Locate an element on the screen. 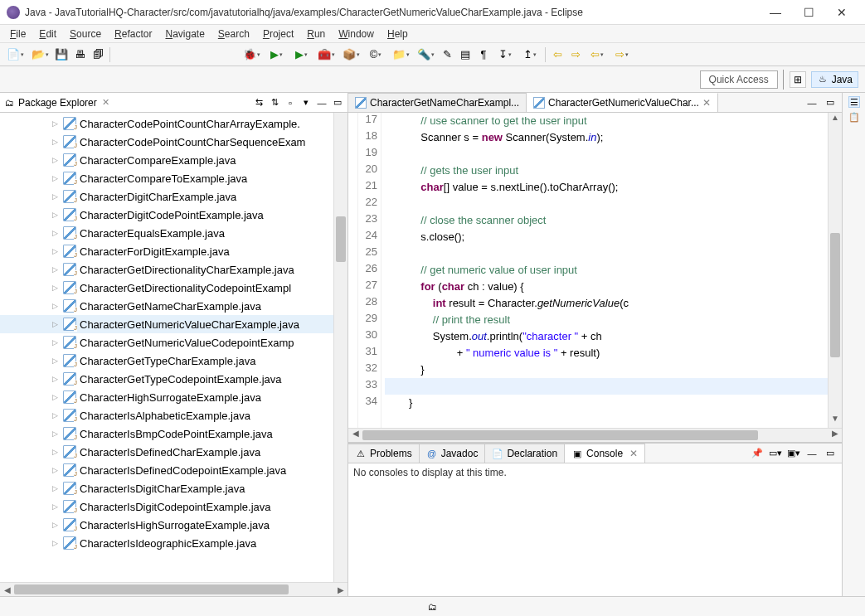 This screenshot has width=865, height=616. tree-item: ▷CharacterGetDirectionalityCodepointExam… is located at coordinates (174, 288).